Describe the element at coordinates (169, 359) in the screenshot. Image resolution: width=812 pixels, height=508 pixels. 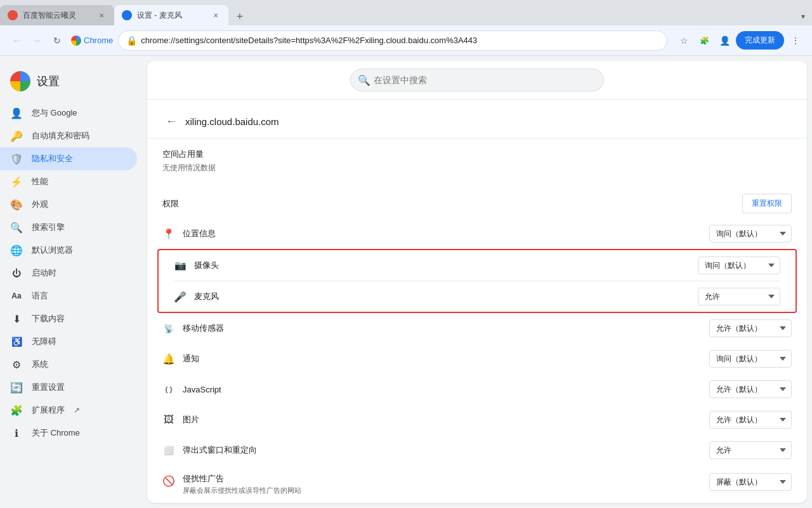
I see `bell-icon: 🔔` at that location.